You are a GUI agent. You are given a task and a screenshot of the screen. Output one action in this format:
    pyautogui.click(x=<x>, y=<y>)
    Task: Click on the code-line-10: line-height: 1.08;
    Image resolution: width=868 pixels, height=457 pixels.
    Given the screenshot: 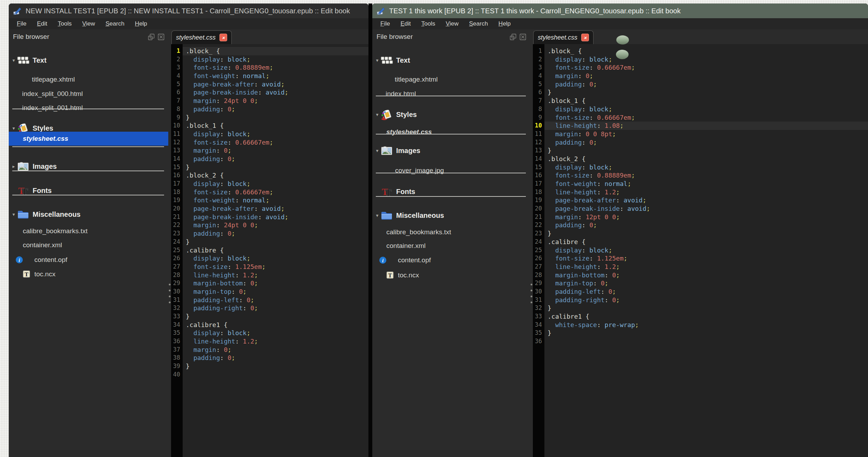 What is the action you would take?
    pyautogui.click(x=706, y=126)
    